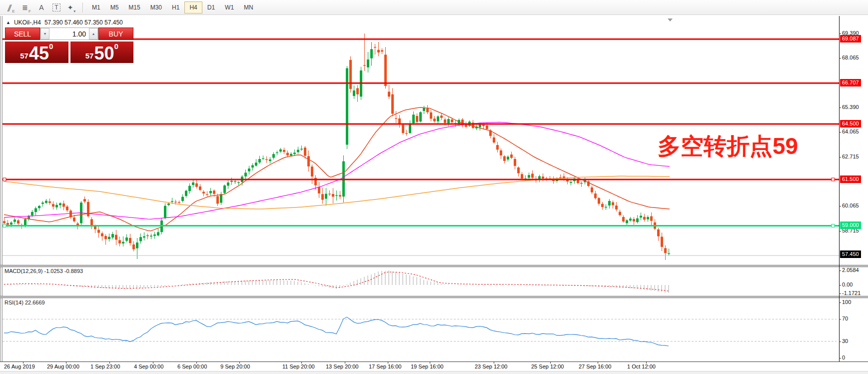 The image size is (868, 374). I want to click on level-price-chip-59.000: 59.000, so click(851, 225).